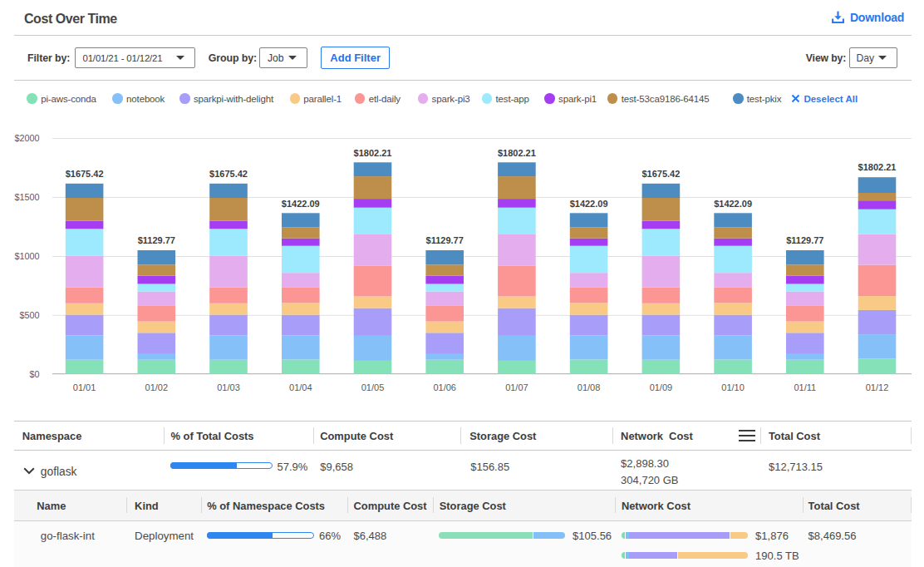  What do you see at coordinates (229, 387) in the screenshot?
I see `svg-text: 01/03` at bounding box center [229, 387].